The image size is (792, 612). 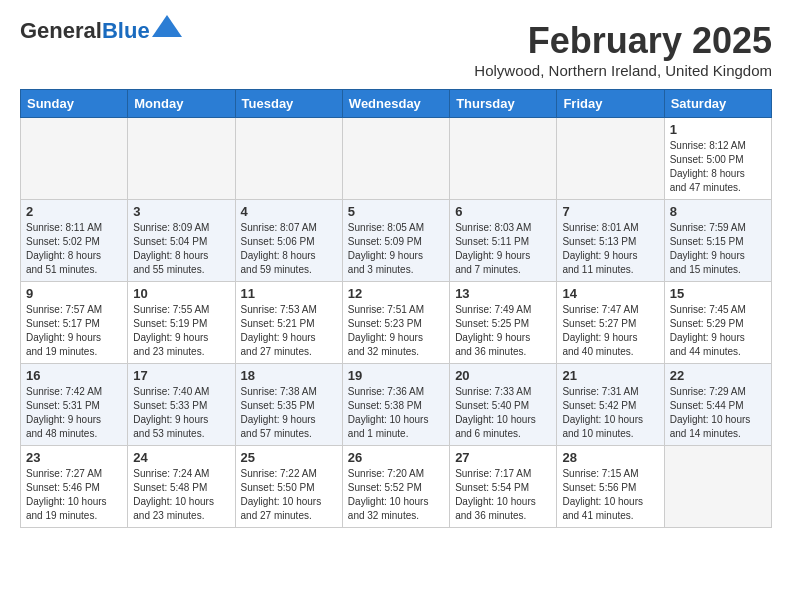 I want to click on day-info: Sunrise: 8:07 AM Sunset: 5:06 PM Dayligh…, so click(x=289, y=249).